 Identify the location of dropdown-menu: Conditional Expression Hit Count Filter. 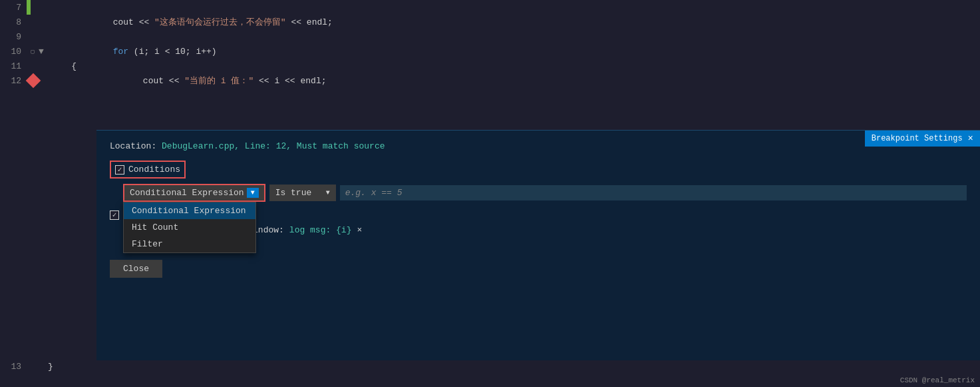
(190, 228).